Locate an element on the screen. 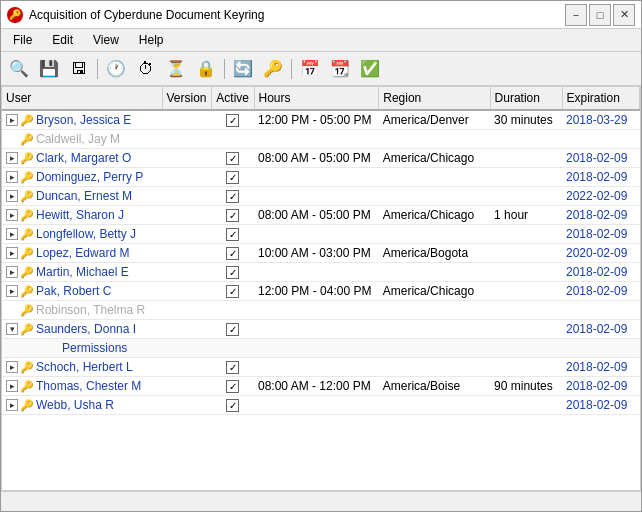 The width and height of the screenshot is (642, 512). user-cell: ▸🔑Bryson, Jessica E is located at coordinates (82, 120).